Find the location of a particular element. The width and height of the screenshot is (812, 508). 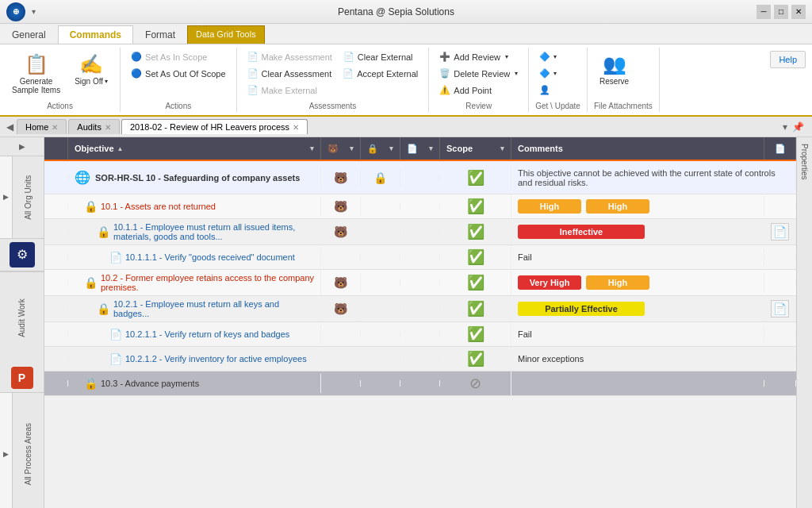

col3-filter-icon: ▾ is located at coordinates (352, 148).